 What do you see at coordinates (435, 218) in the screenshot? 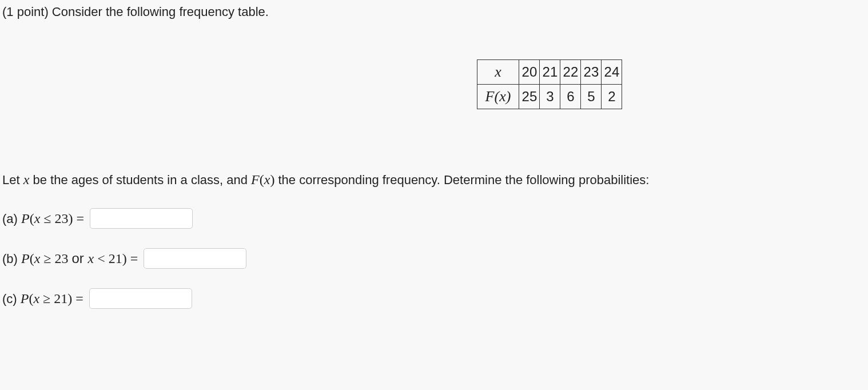
I see `question-a-row: (a) P(x ≤ 23) =` at bounding box center [435, 218].